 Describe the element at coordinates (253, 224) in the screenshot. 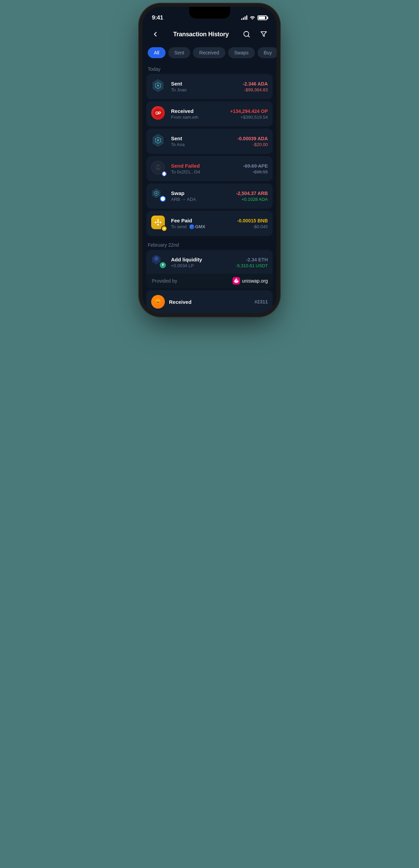

I see `tx-amounts: -0.00015 BNB -$0.045` at that location.